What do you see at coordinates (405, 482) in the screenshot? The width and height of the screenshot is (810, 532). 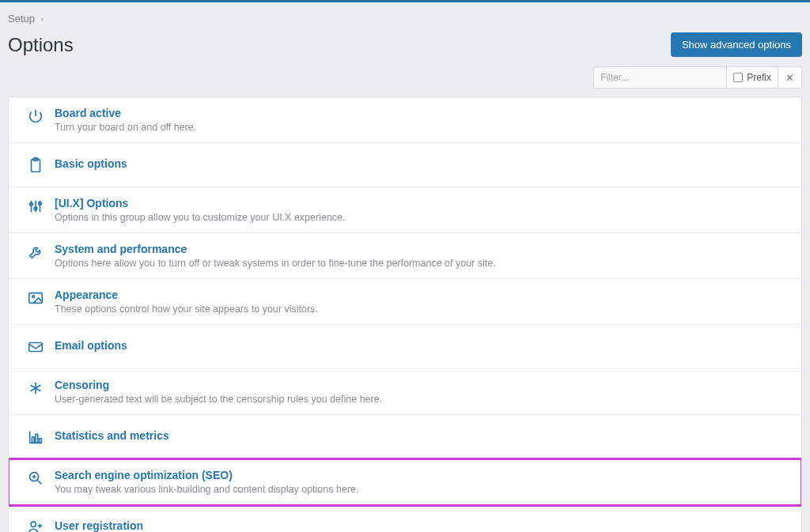 I see `row-seo: Search engine optimization (SEO) You may…` at bounding box center [405, 482].